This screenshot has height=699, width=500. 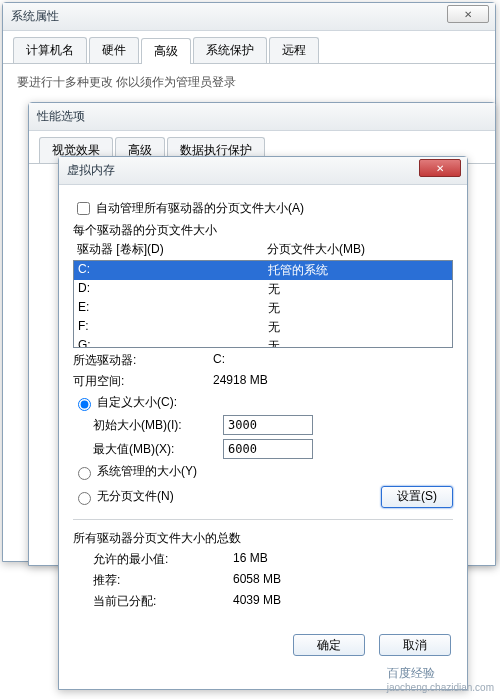 I want to click on drive-list-header: 驱动器 [卷标](D) 分页文件大小(MB), so click(x=263, y=250).